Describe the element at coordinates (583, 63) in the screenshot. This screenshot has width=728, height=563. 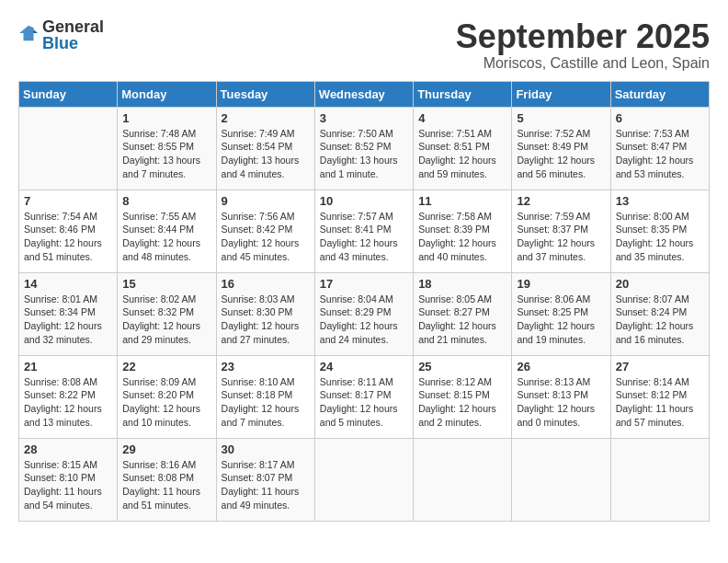
I see `calendar-subtitle: Moriscos, Castille and Leon, Spain` at that location.